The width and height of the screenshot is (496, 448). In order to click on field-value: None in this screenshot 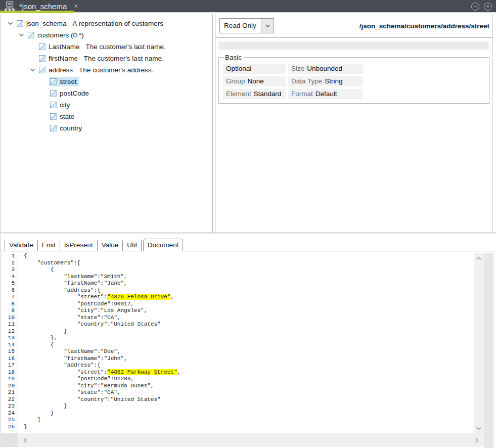, I will do `click(256, 81)`.